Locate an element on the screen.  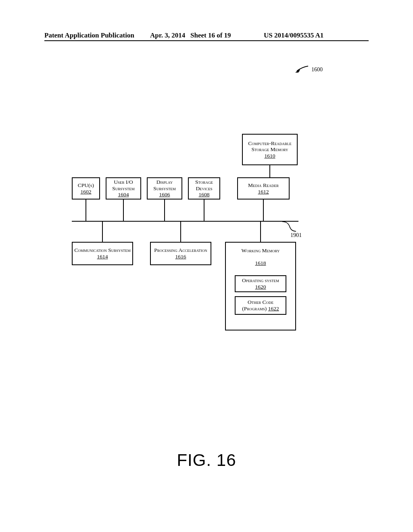
box-label: Communication Subsystem 1614 is located at coordinates (102, 253).